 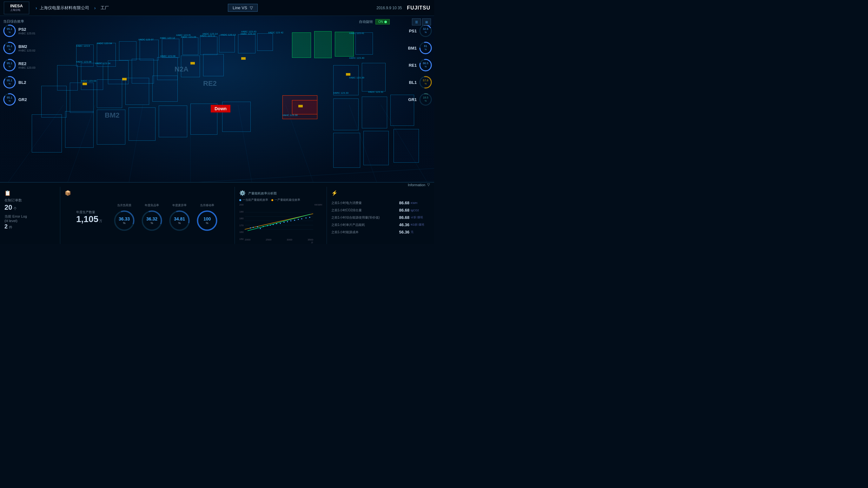 I want to click on energy-header: ⚡, so click(x=380, y=194).